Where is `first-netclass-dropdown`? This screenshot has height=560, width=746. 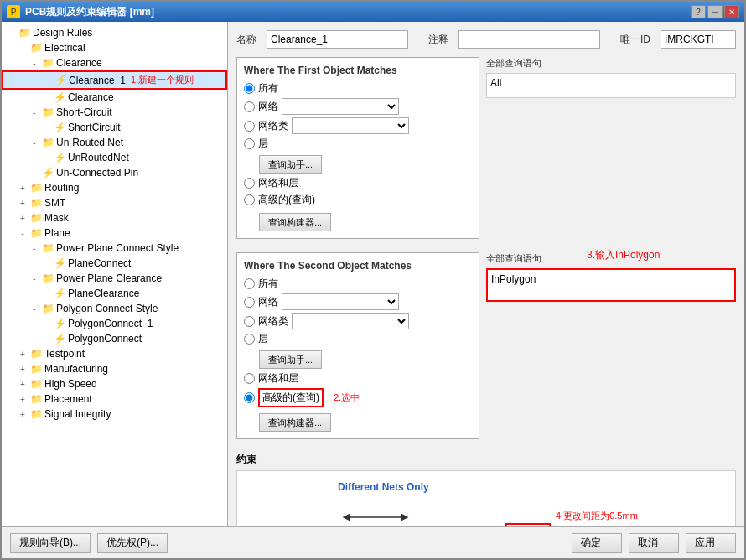
first-netclass-dropdown is located at coordinates (350, 126).